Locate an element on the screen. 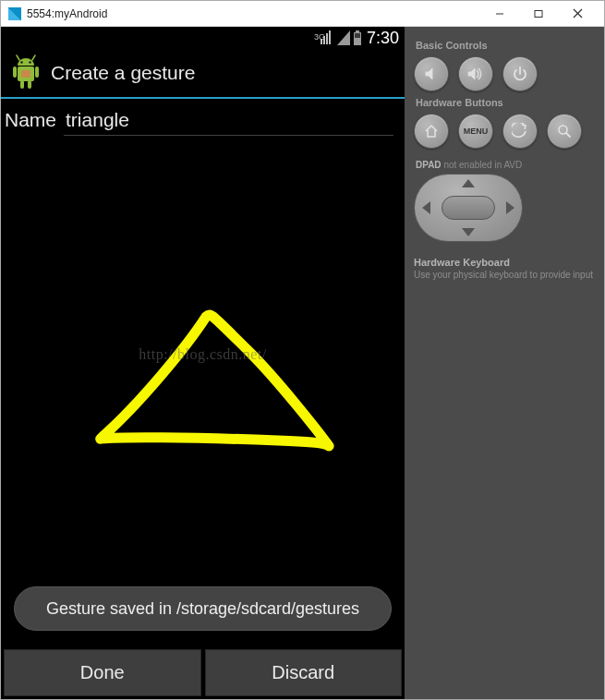 This screenshot has width=605, height=700. emulator-app-icon is located at coordinates (15, 14).